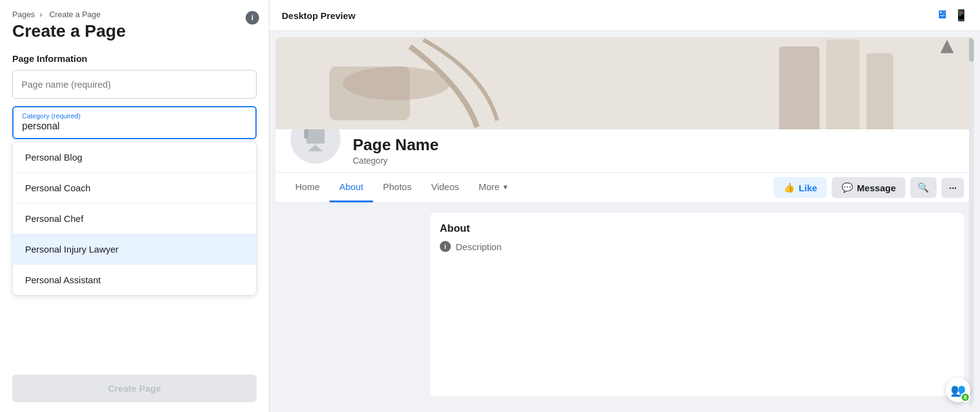 The width and height of the screenshot is (980, 412). I want to click on chevron-down-icon: ▼, so click(506, 187).